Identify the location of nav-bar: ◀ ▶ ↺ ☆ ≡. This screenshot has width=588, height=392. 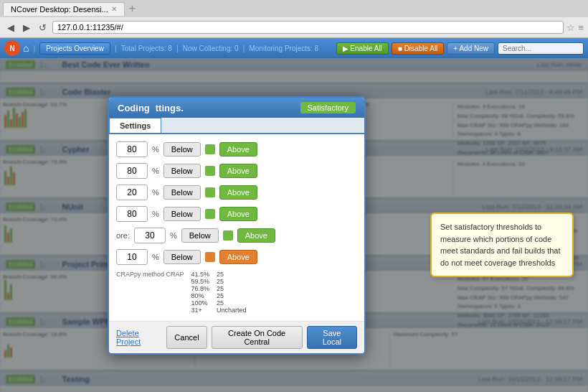
(294, 27).